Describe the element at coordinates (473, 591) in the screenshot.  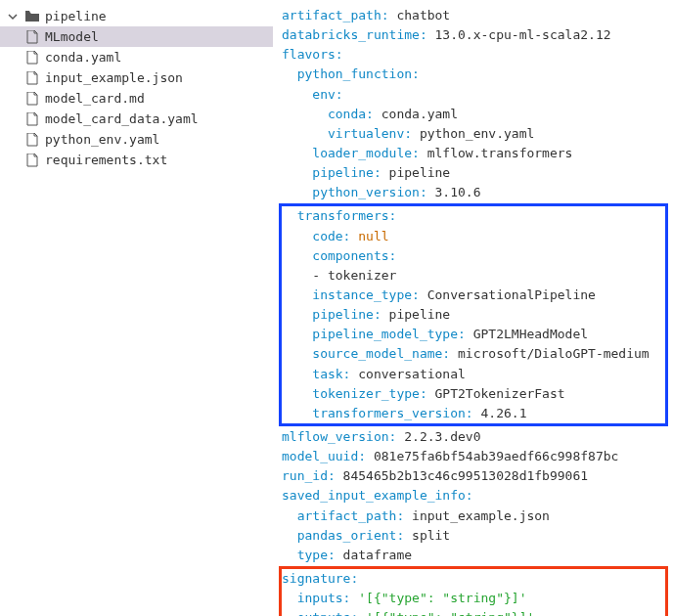
I see `highlight-signature-section: signature: inputs: '[{"type": "string"}]…` at that location.